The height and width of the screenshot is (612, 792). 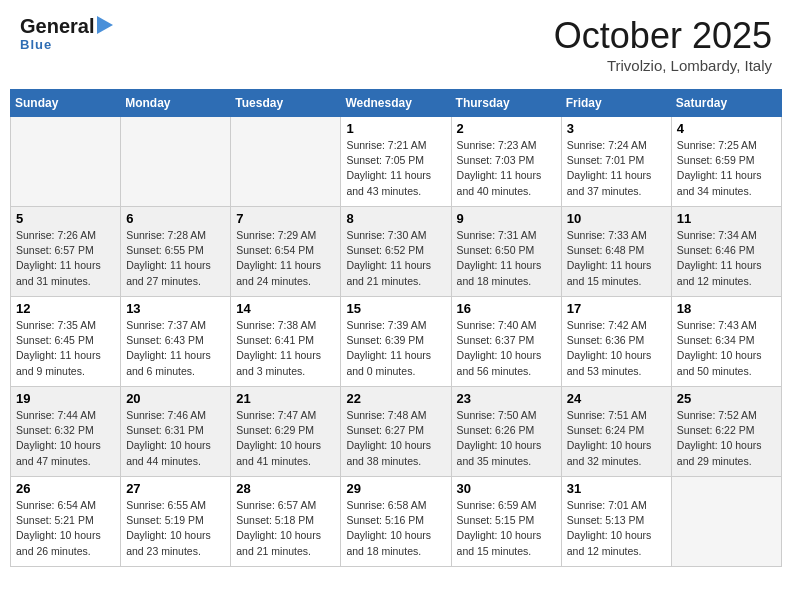 I want to click on day-number: 29, so click(x=396, y=488).